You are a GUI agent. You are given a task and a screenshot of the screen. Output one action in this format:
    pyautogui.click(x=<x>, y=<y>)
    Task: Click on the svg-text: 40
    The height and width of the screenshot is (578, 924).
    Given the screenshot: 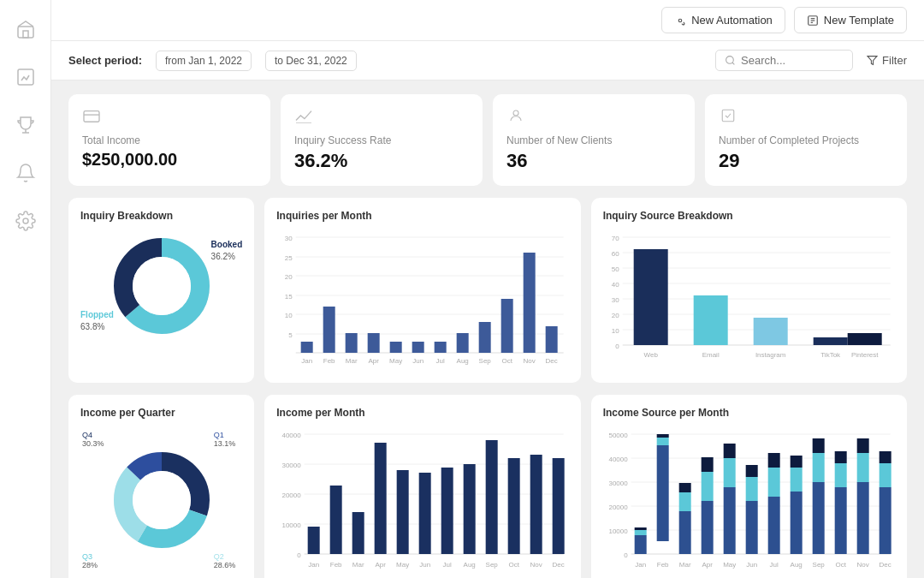 What is the action you would take?
    pyautogui.click(x=614, y=284)
    